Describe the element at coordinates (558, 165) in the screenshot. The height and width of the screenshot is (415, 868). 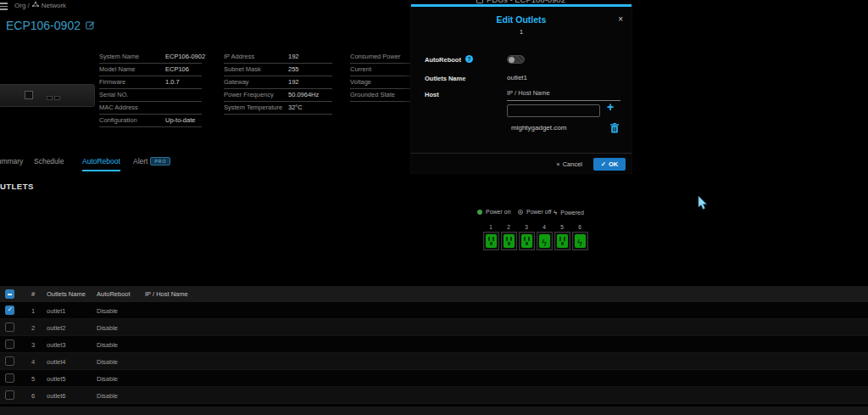
I see `cancel-x-icon: ×` at that location.